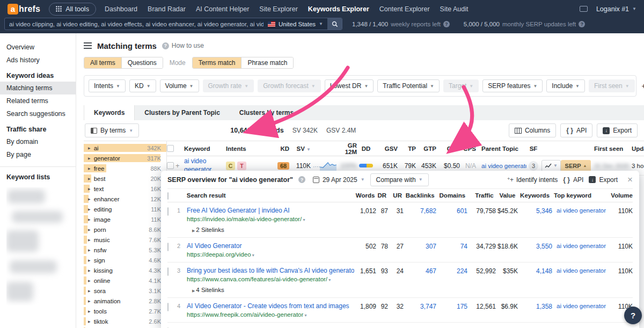  I want to click on help-fab-button: ?, so click(633, 316).